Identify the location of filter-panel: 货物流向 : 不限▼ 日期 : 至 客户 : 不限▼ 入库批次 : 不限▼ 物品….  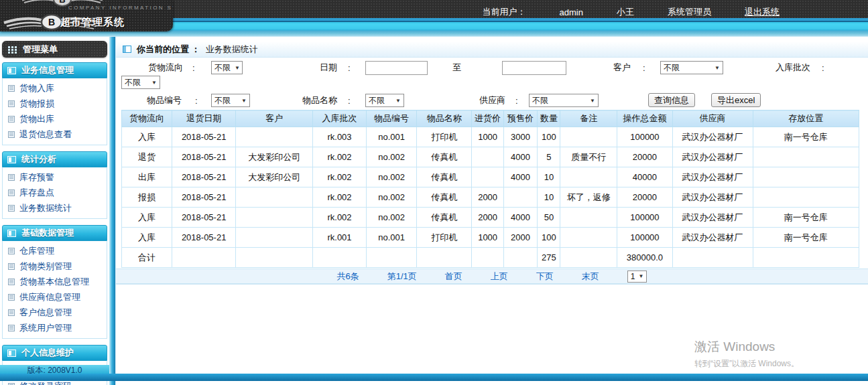
(492, 84).